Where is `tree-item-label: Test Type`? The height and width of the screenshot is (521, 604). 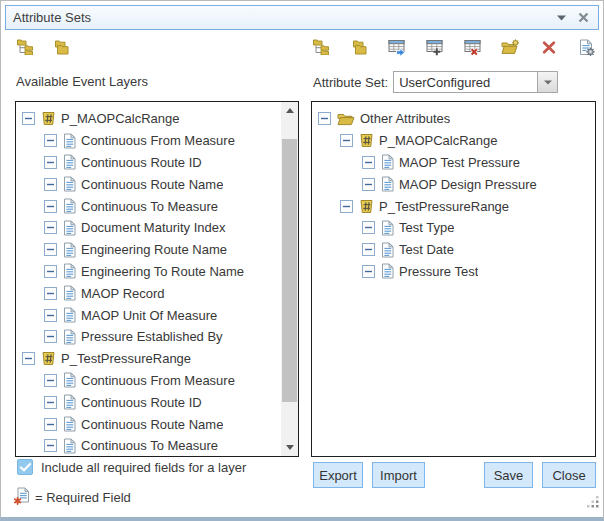
tree-item-label: Test Type is located at coordinates (426, 228).